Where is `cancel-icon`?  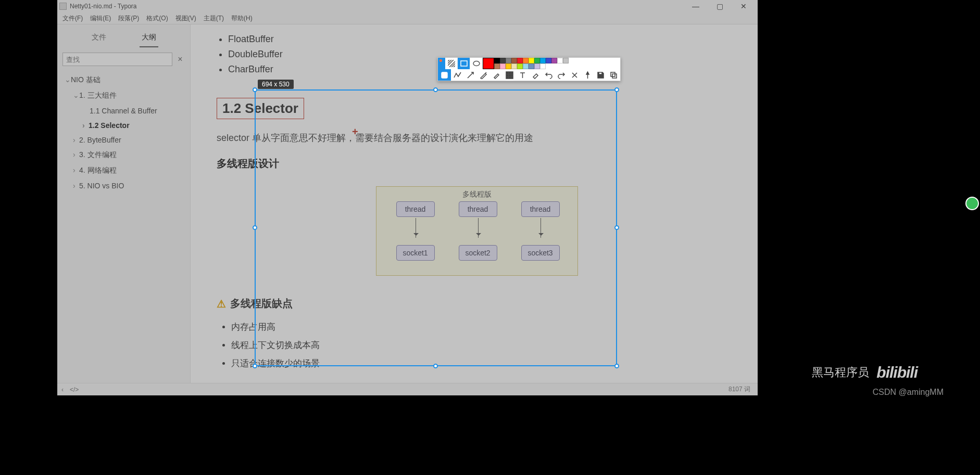
cancel-icon is located at coordinates (575, 75).